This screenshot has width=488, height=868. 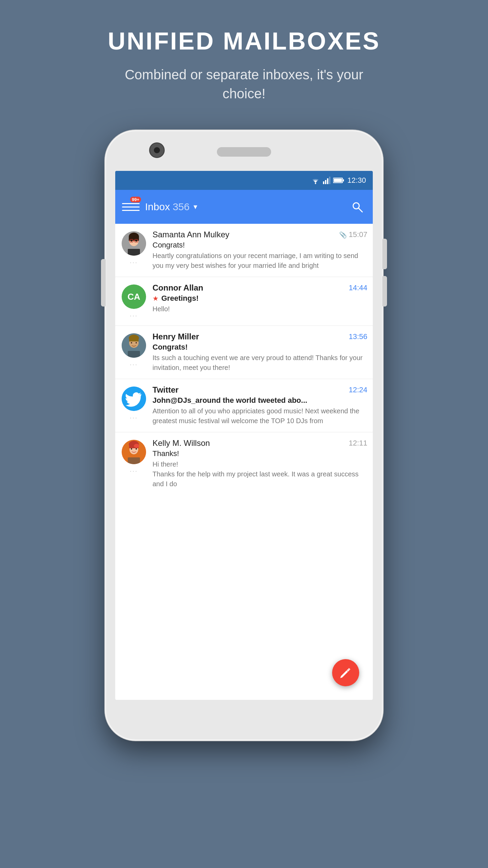 What do you see at coordinates (353, 235) in the screenshot?
I see `email-time: 📎 15:07` at bounding box center [353, 235].